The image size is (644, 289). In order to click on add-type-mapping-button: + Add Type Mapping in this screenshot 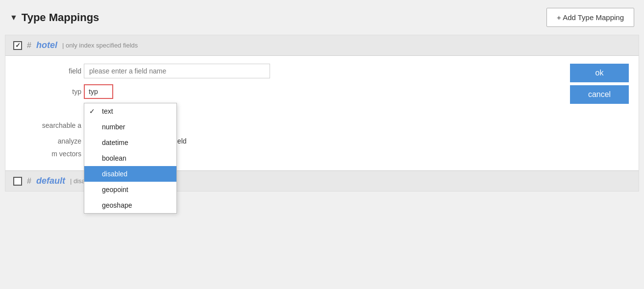, I will do `click(590, 18)`.